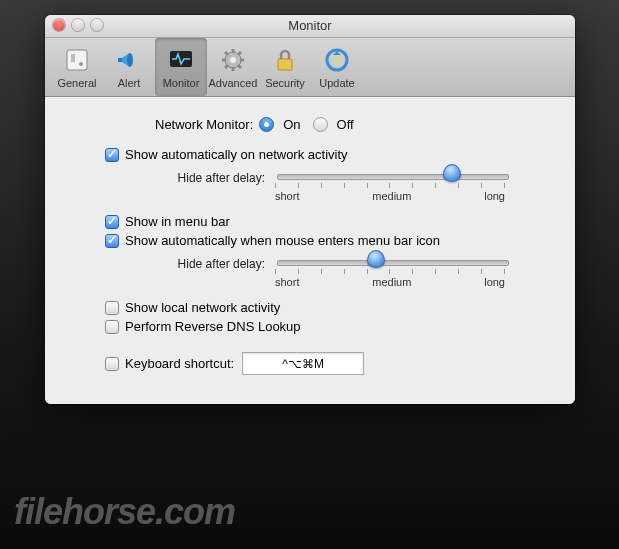 This screenshot has height=549, width=619. What do you see at coordinates (292, 124) in the screenshot?
I see `radio-on-label: On` at bounding box center [292, 124].